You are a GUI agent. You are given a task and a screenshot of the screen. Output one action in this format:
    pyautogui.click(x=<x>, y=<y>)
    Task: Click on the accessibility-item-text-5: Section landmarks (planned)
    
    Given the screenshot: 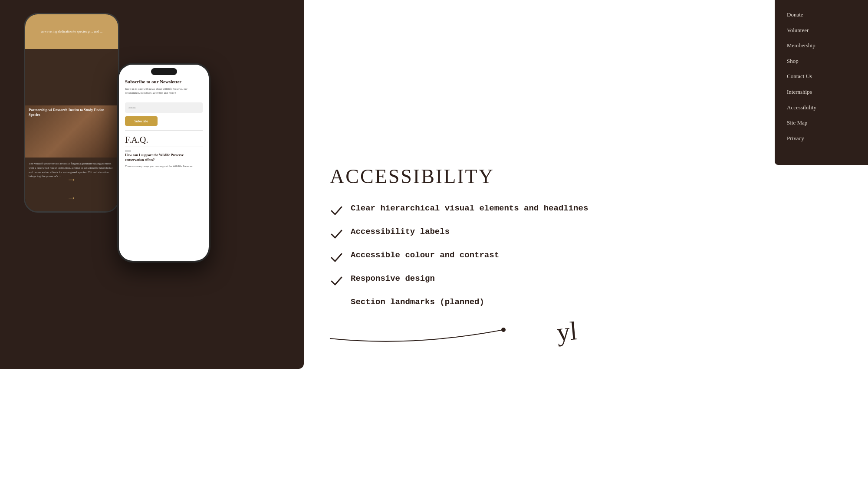 What is the action you would take?
    pyautogui.click(x=418, y=302)
    